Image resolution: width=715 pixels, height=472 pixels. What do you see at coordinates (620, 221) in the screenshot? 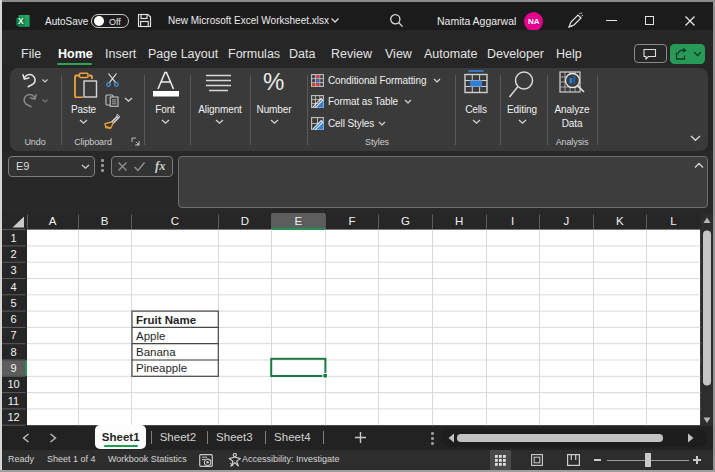
I see `svg-text: K` at bounding box center [620, 221].